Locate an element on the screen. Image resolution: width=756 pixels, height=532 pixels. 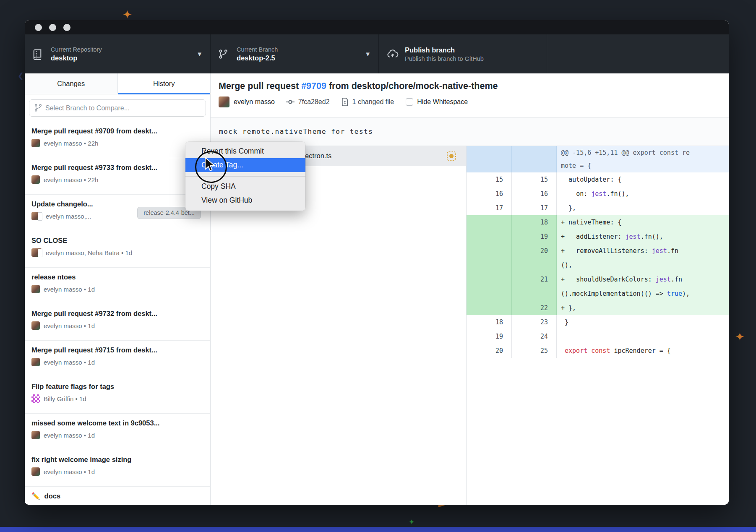
commit-item-title: release ntoes is located at coordinates (117, 277).